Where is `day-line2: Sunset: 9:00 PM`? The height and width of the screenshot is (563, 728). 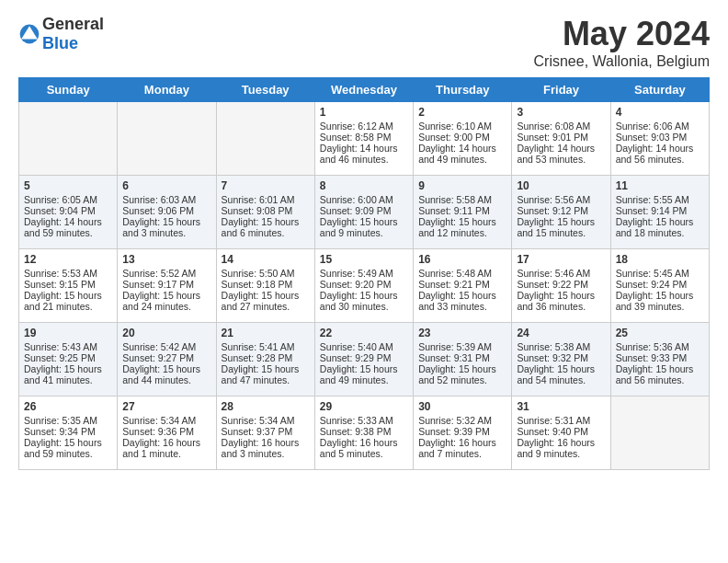
day-line2: Sunset: 9:00 PM is located at coordinates (454, 137).